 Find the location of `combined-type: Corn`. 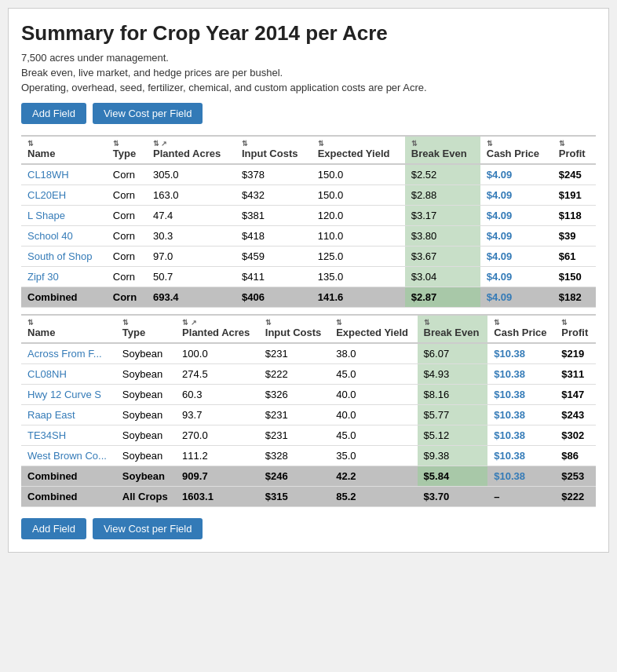

combined-type: Corn is located at coordinates (127, 298).